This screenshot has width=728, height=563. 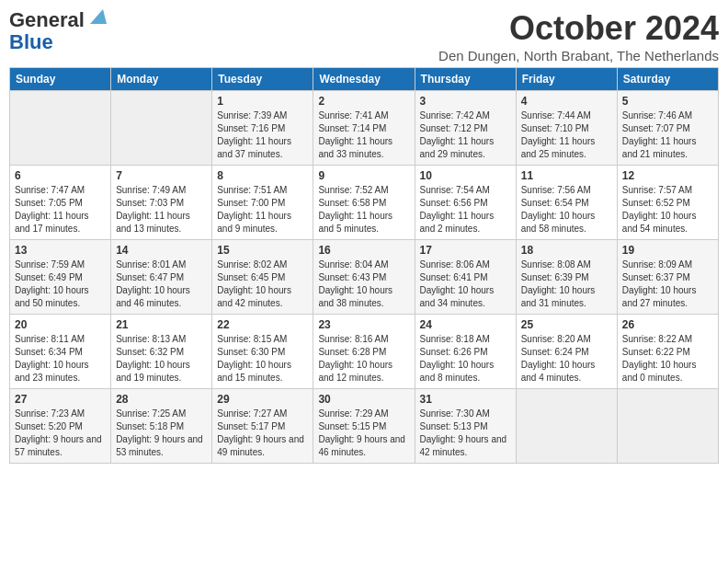 I want to click on calendar-row-0: 1Sunrise: 7:39 AMSunset: 7:16 PMDaylight…, so click(x=364, y=129).